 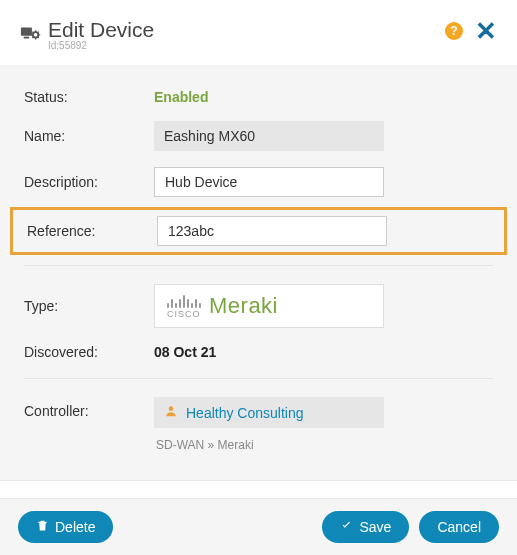 I want to click on description-input, so click(x=269, y=182).